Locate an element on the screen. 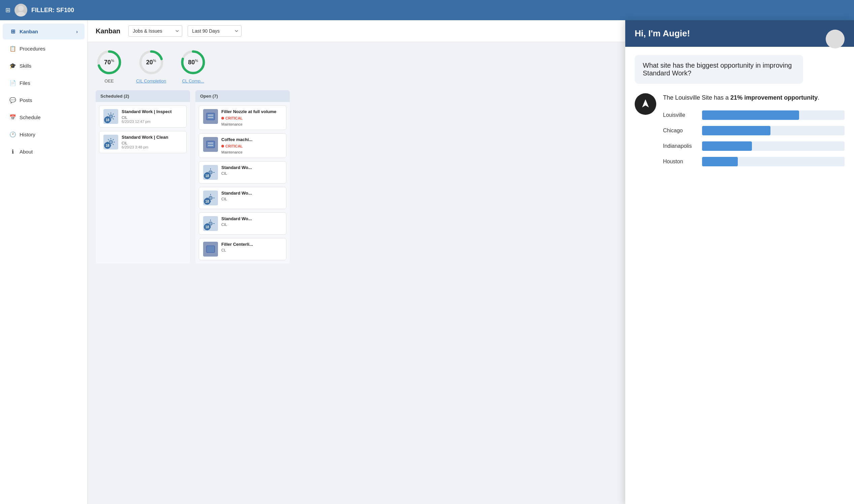 Image resolution: width=854 pixels, height=504 pixels. oee-value: 70% is located at coordinates (109, 62).